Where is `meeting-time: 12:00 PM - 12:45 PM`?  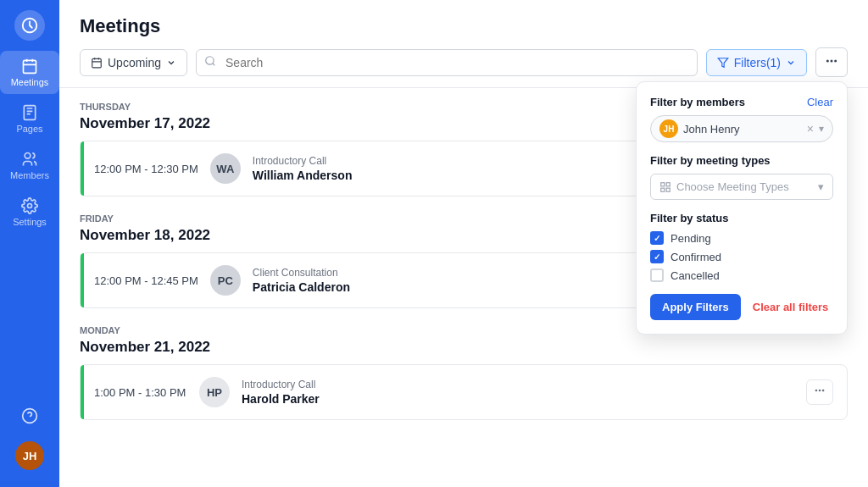
meeting-time: 12:00 PM - 12:45 PM is located at coordinates (146, 281).